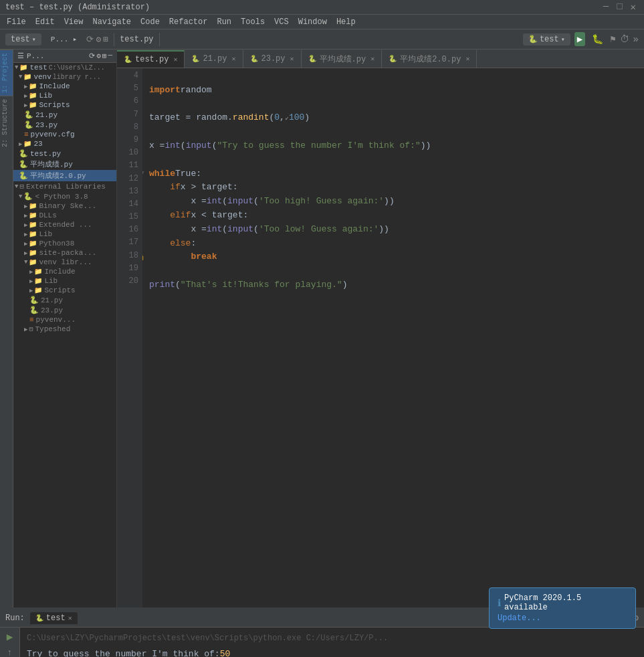 This screenshot has height=657, width=644. I want to click on tab-avgpy-close: ✕, so click(372, 59).